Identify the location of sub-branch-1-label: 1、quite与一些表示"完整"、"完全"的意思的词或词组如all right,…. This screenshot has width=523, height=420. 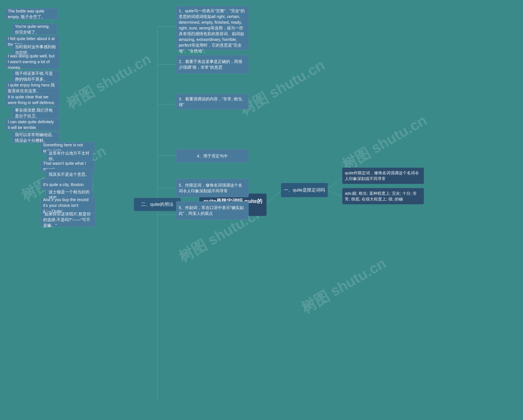
(212, 28).